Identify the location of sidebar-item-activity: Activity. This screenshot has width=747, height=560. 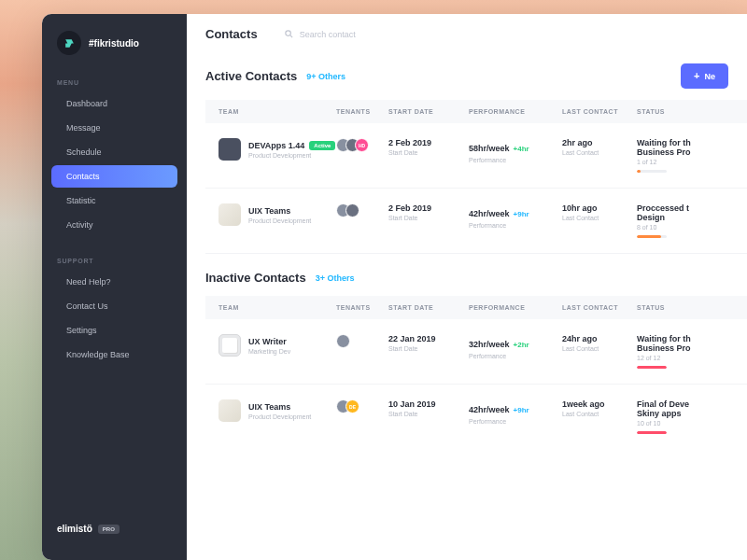
(114, 225).